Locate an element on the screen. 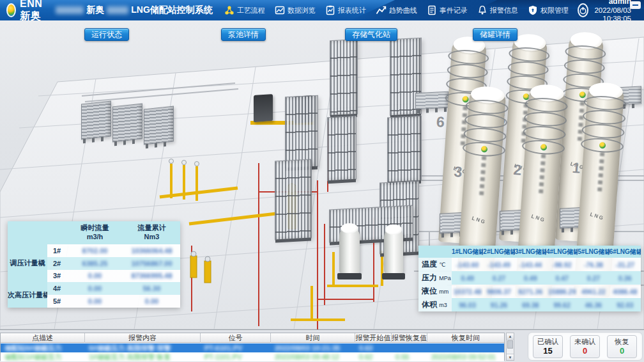 The height and width of the screenshot is (362, 644). col-header-total-flow: 流量累计Nm3 is located at coordinates (152, 233).